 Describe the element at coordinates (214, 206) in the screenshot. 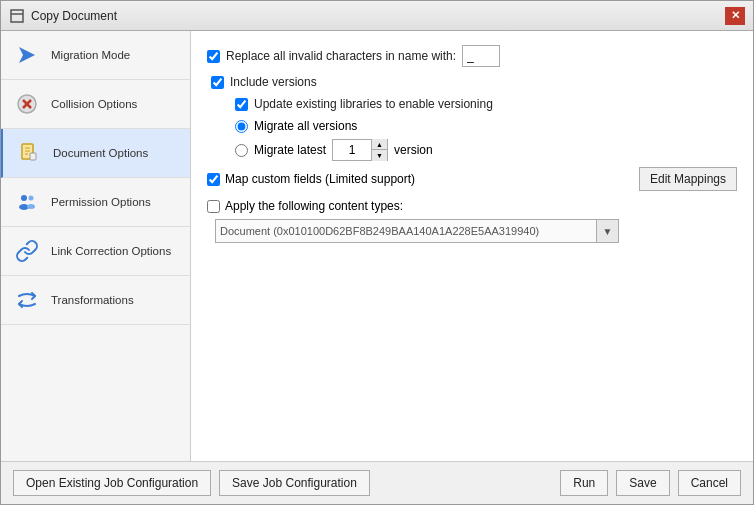

I see `apply-content-types-checkbox` at that location.